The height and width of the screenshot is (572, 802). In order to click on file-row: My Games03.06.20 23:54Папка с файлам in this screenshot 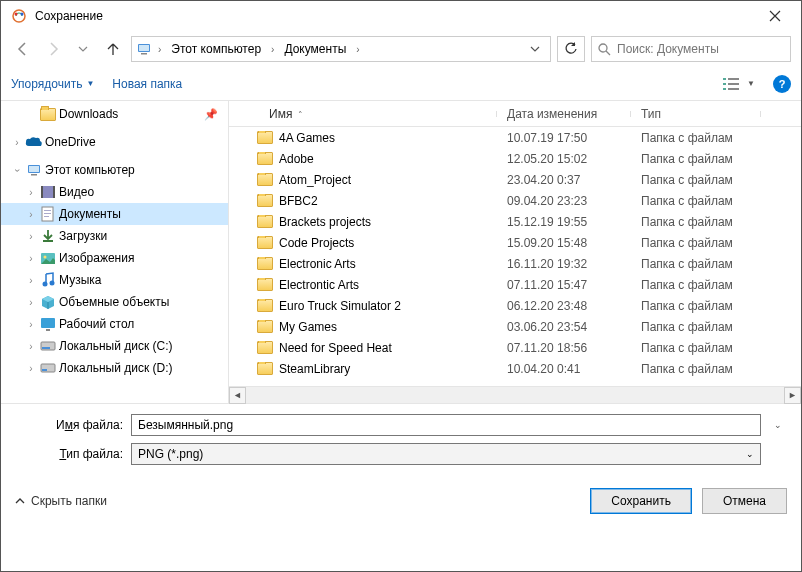, I will do `click(515, 326)`.